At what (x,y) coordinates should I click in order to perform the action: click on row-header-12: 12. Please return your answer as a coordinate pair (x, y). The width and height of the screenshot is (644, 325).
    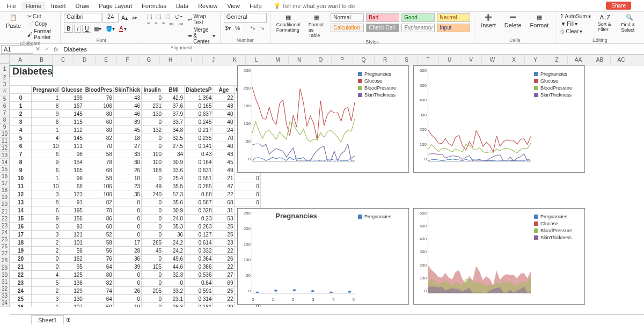
    Looking at the image, I should click on (4, 148).